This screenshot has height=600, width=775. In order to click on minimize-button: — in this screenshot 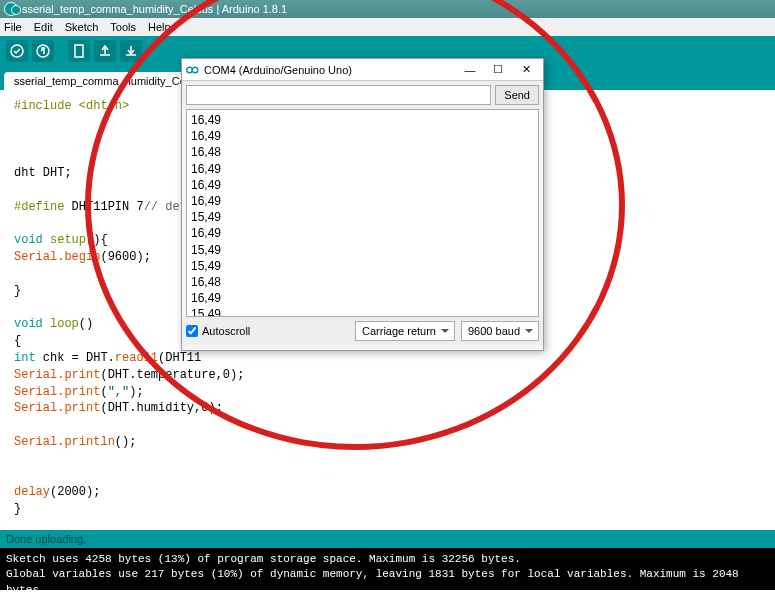, I will do `click(470, 70)`.